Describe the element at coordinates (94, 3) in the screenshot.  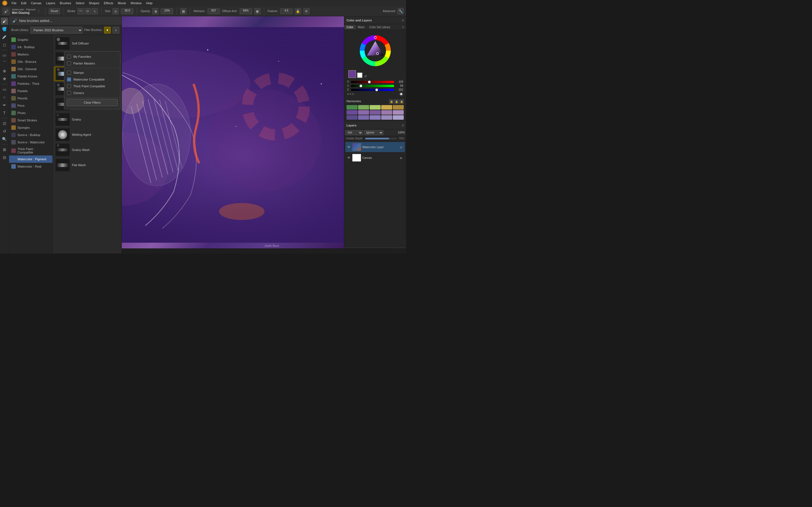
I see `menu-shapes: Shapes` at that location.